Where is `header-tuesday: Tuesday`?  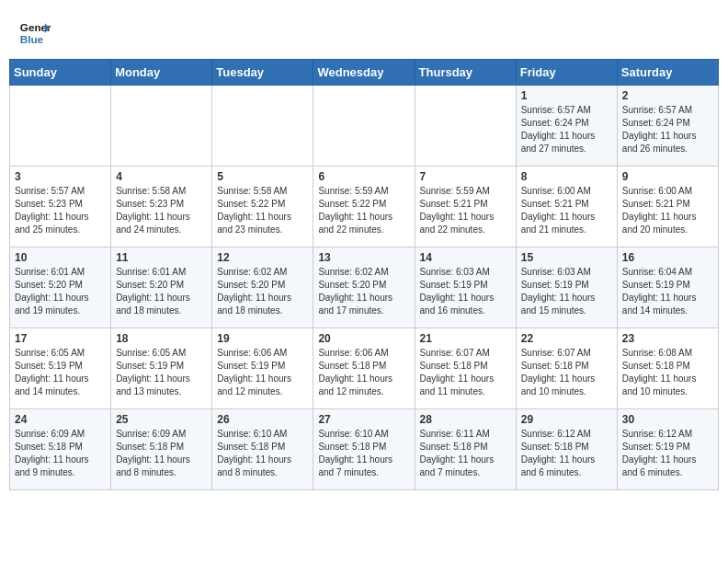 header-tuesday: Tuesday is located at coordinates (263, 73).